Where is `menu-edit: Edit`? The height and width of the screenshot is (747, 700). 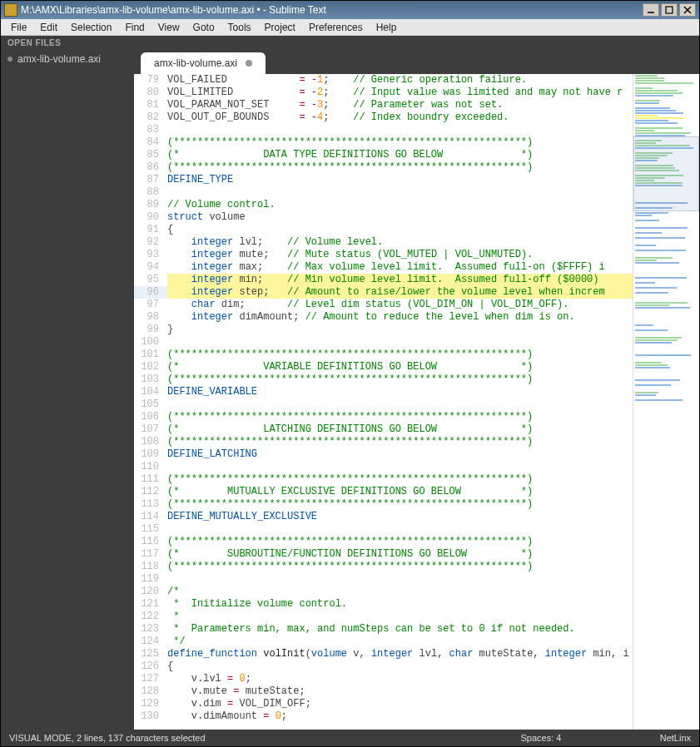
menu-edit: Edit is located at coordinates (48, 27).